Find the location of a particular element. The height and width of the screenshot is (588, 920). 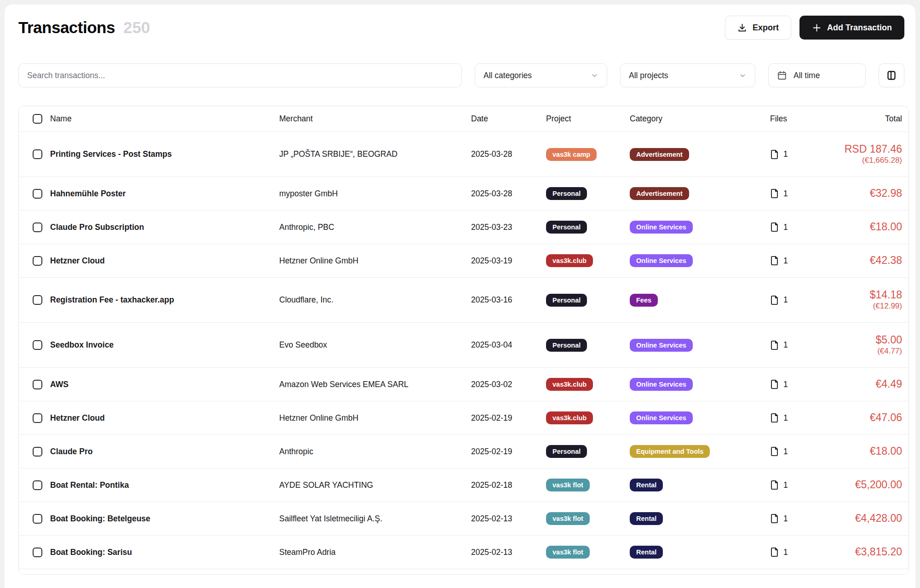

table-row: Registration Fee - taxhacker.app Cloudfl… is located at coordinates (464, 300).